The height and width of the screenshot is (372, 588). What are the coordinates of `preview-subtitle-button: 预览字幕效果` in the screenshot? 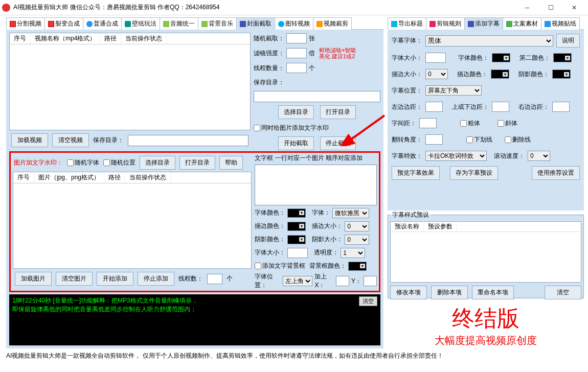 It's located at (416, 173).